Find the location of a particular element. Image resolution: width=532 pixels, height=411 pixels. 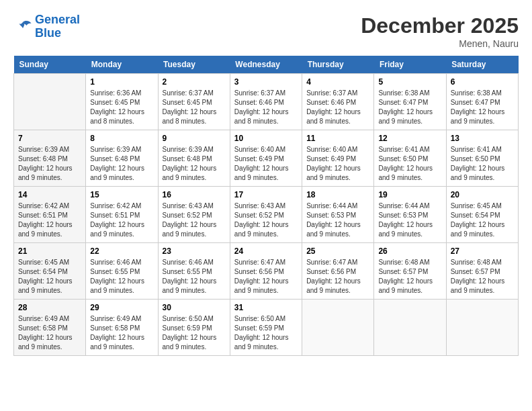

calendar-cell: 25Sunrise: 6:47 AM Sunset: 6:56 PM Dayli… is located at coordinates (339, 271).